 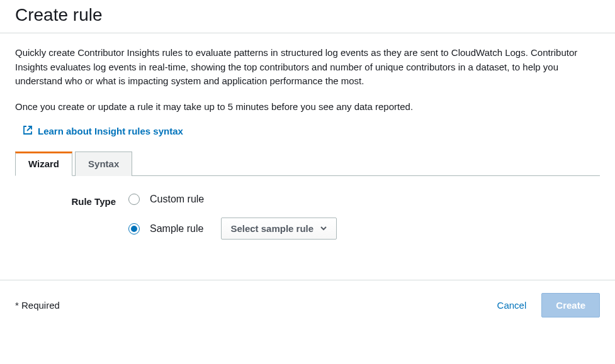 I want to click on radio-custom-rule-label: Custom rule, so click(x=177, y=199).